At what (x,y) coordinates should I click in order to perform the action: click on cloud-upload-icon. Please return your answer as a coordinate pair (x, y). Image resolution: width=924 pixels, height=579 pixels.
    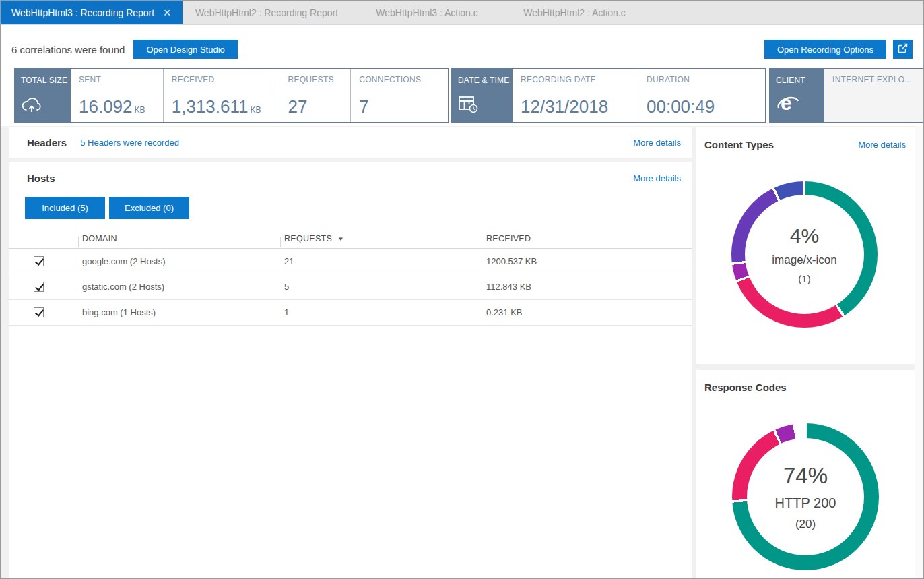
    Looking at the image, I should click on (43, 106).